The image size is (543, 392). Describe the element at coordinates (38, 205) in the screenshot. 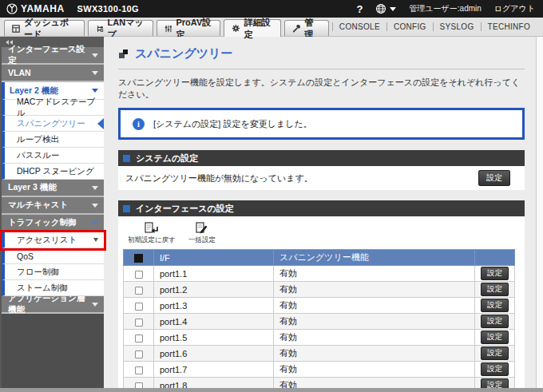

I see `sidebar-item-label: マルチキャスト` at that location.